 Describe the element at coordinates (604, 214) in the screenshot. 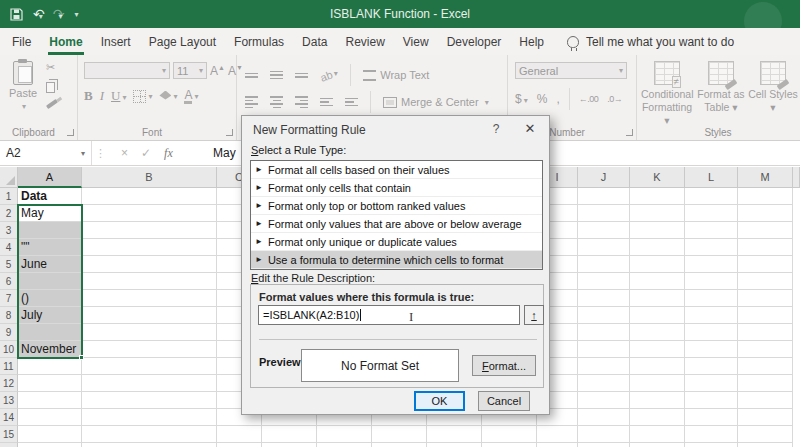

I see `cell-J2` at that location.